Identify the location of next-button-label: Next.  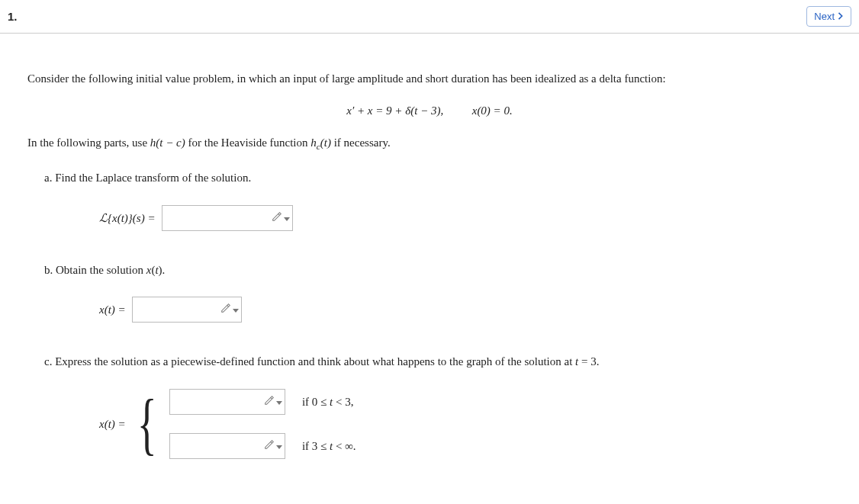
(824, 17).